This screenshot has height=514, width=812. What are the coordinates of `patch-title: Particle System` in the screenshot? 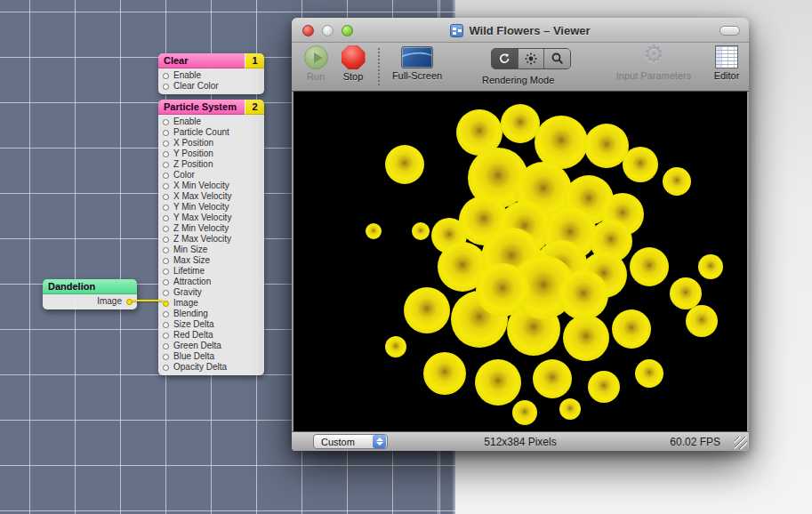 It's located at (201, 107).